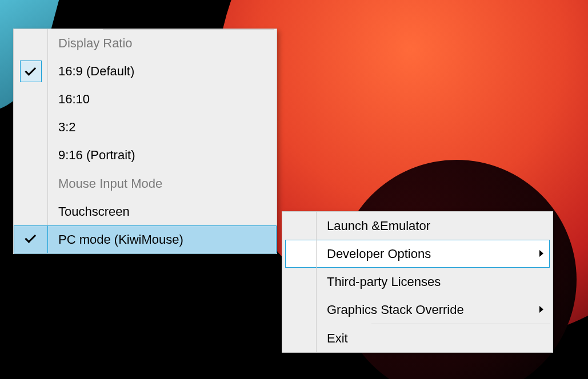 The height and width of the screenshot is (379, 588). Describe the element at coordinates (423, 282) in the screenshot. I see `menu-item-label: Third-party Licenses` at that location.